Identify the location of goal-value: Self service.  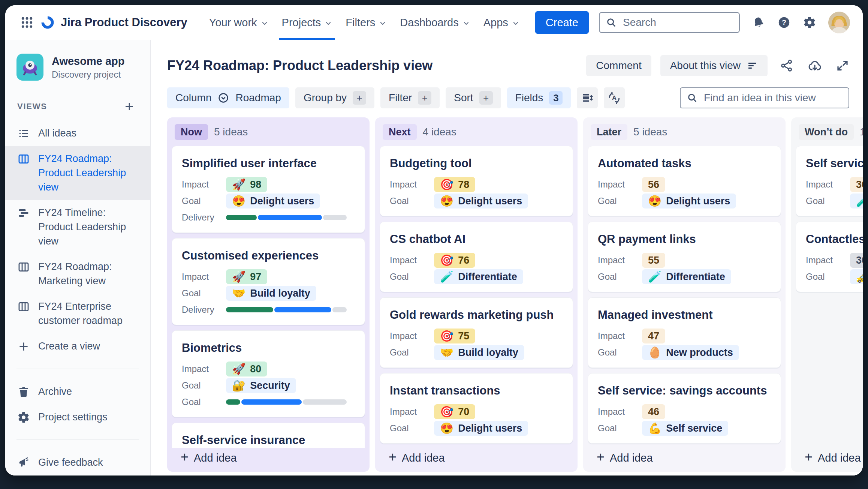
(694, 428).